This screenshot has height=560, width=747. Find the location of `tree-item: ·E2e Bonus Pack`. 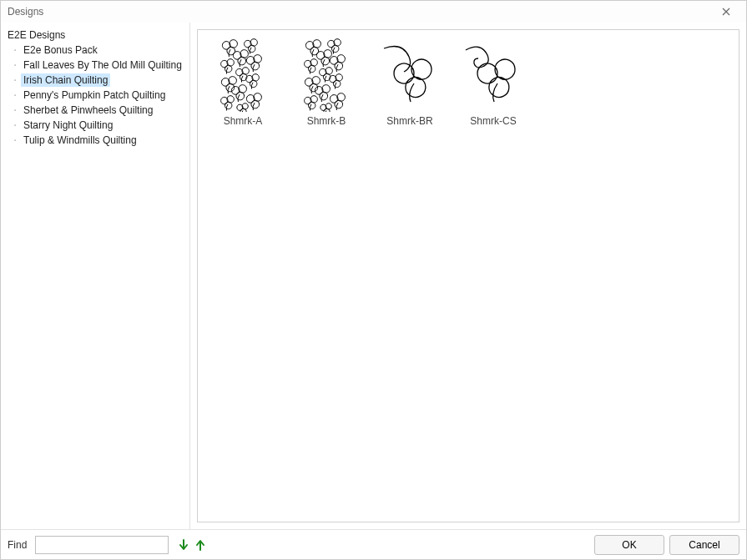

tree-item: ·E2e Bonus Pack is located at coordinates (98, 50).